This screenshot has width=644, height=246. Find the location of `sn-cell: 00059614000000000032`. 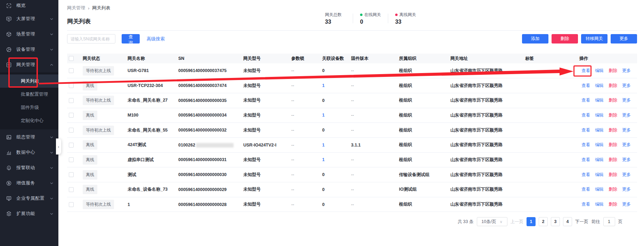

sn-cell: 00059614000000000032 is located at coordinates (211, 130).